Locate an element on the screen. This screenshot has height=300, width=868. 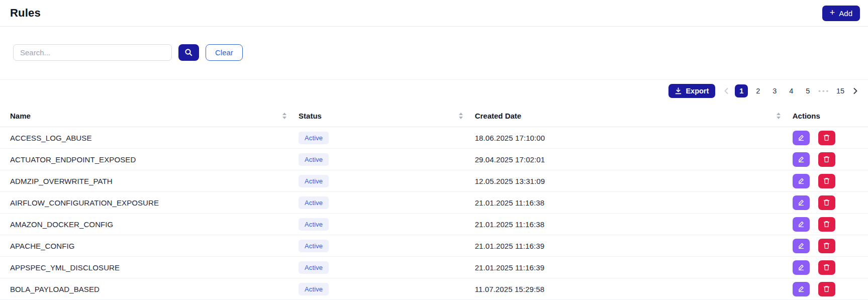
add-button: + Add is located at coordinates (841, 13).